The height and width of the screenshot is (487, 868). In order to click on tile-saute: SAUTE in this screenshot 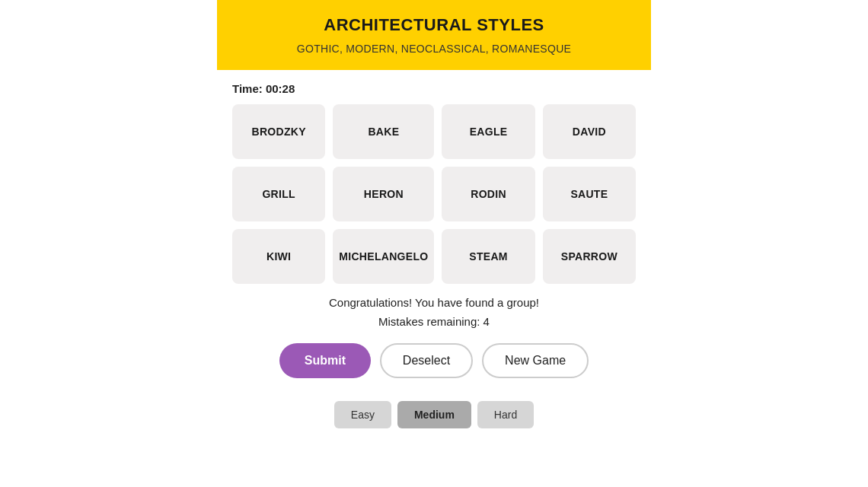, I will do `click(589, 194)`.